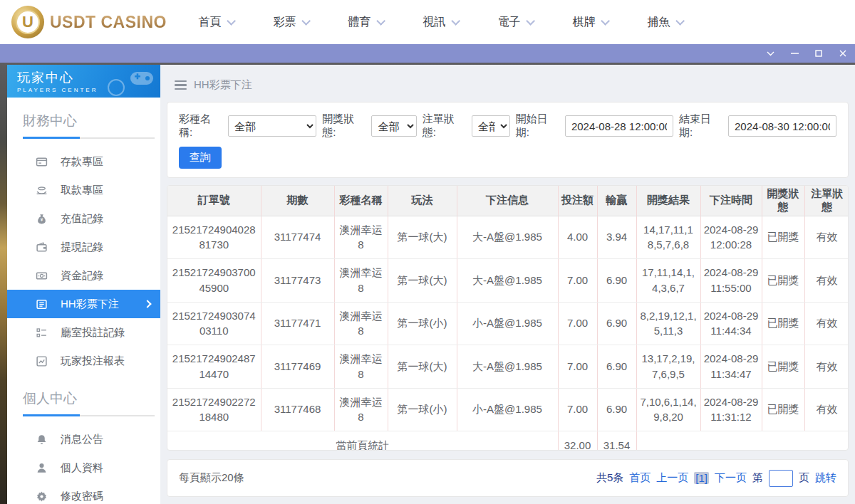  What do you see at coordinates (617, 201) in the screenshot?
I see `table-header-cell: 輸贏` at bounding box center [617, 201].